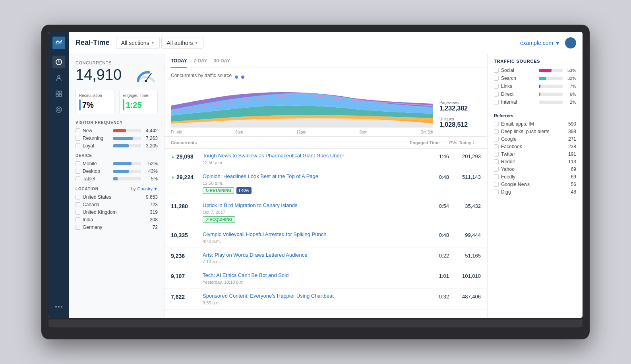  Describe the element at coordinates (533, 147) in the screenshot. I see `referrer-label: Facebook` at that location.